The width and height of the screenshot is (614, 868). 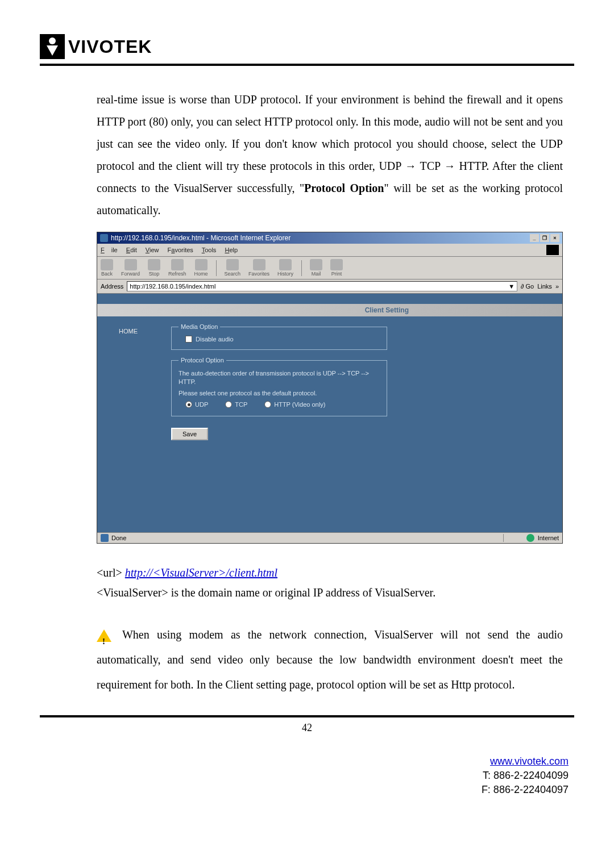 What do you see at coordinates (279, 378) in the screenshot?
I see `protocol-desc-1: The auto-detection order of transmission…` at bounding box center [279, 378].